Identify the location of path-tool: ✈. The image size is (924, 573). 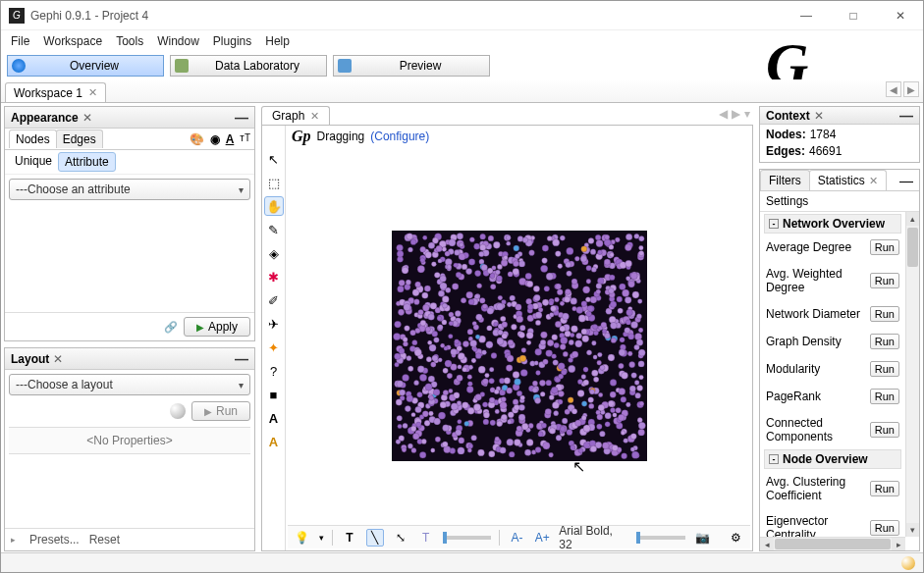
(274, 324).